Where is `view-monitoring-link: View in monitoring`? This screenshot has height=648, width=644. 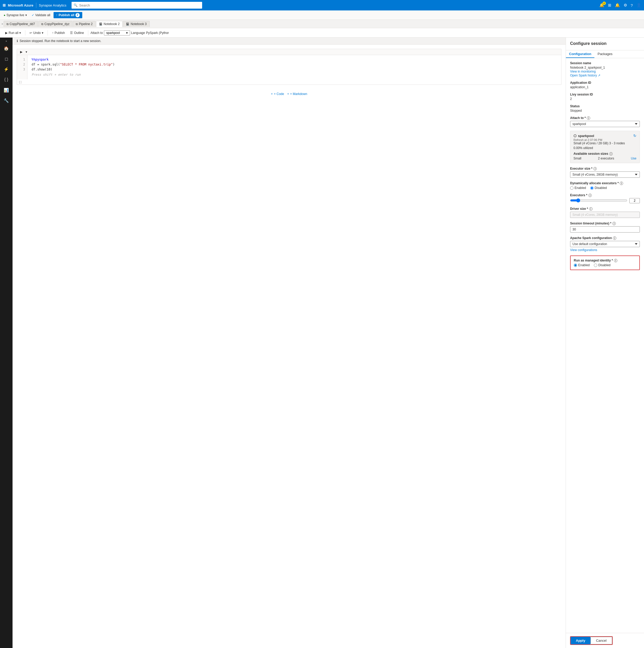
view-monitoring-link: View in monitoring is located at coordinates (583, 72).